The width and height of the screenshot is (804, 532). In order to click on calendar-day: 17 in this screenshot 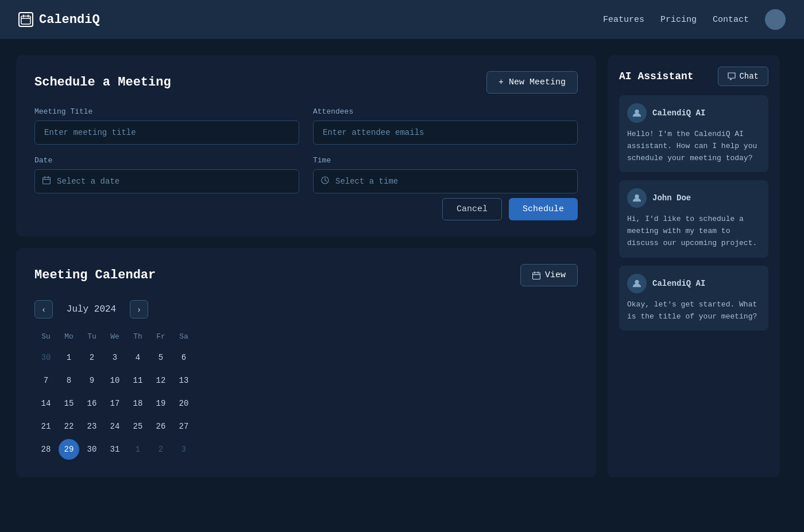, I will do `click(115, 403)`.